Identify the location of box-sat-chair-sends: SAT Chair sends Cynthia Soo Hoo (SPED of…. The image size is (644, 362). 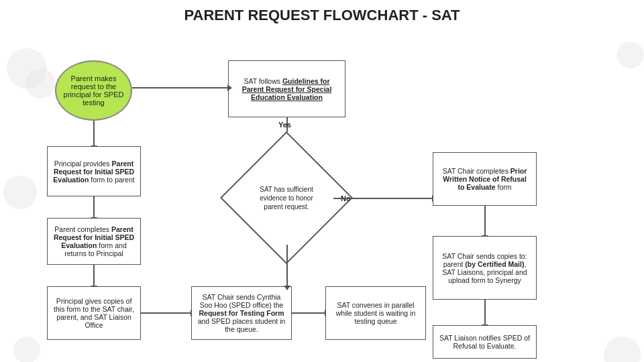
(241, 313).